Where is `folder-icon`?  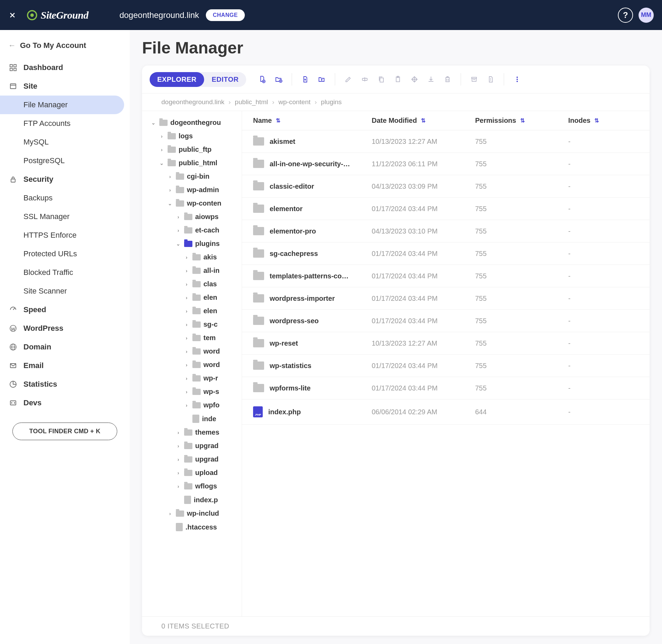
folder-icon is located at coordinates (188, 459).